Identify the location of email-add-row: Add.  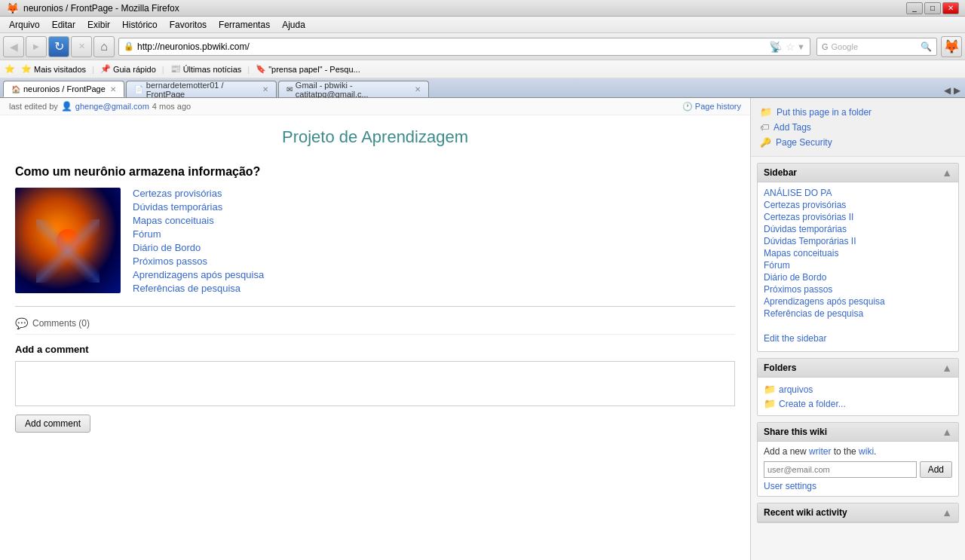
(858, 470).